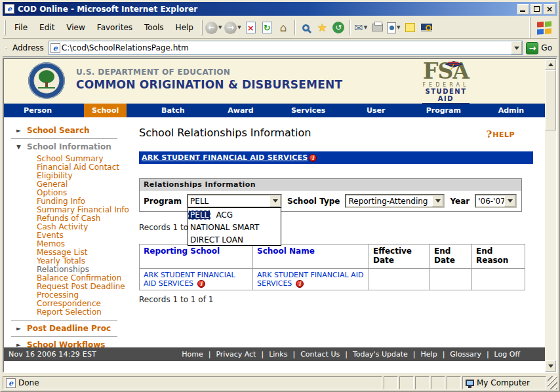 Image resolution: width=560 pixels, height=392 pixels. I want to click on footer-link-todays-update: Today's Update, so click(374, 354).